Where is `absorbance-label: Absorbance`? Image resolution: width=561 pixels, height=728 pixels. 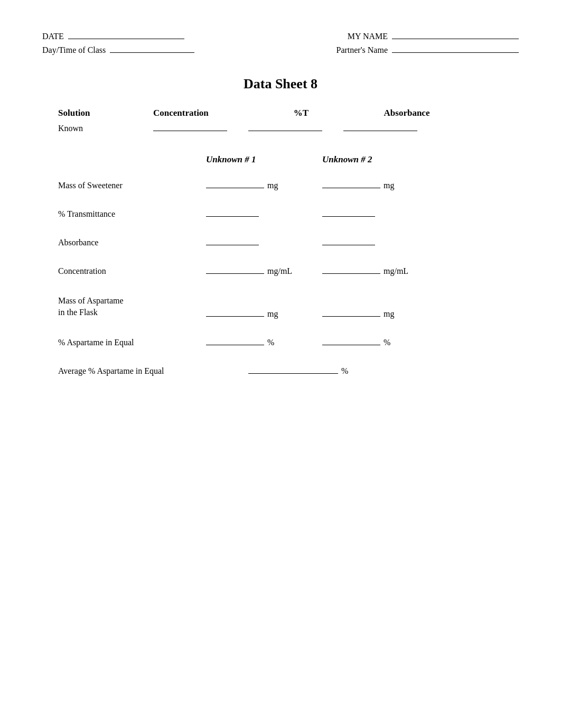
absorbance-label: Absorbance is located at coordinates (132, 243).